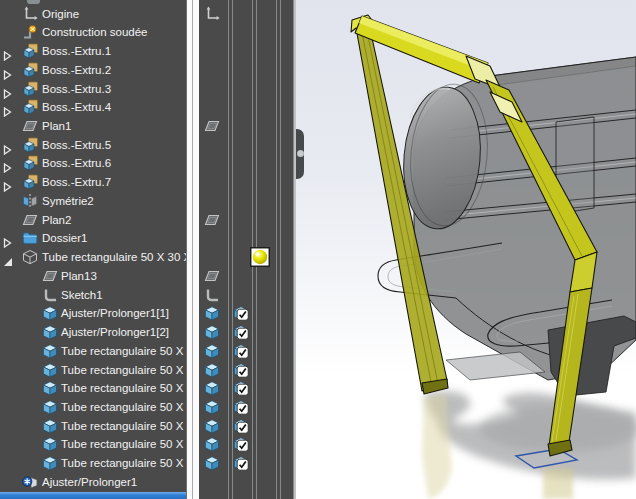 The image size is (636, 499). I want to click on tree-row: Plan13, so click(93, 276).